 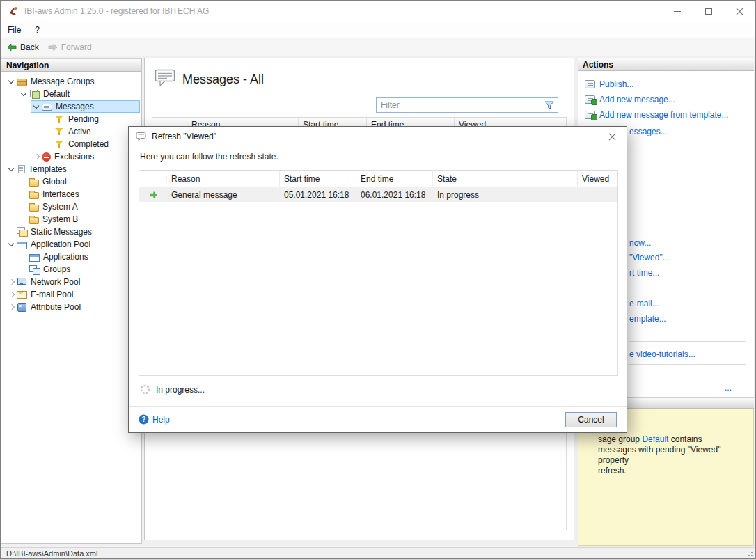 I want to click on message-groups-icon, so click(x=22, y=82).